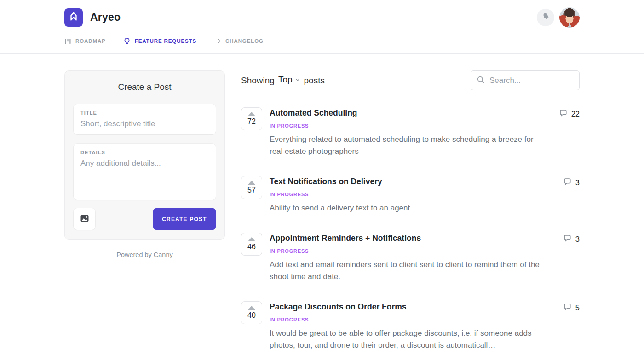 The image size is (644, 362). I want to click on nav-roadmap: ROADMAP, so click(85, 41).